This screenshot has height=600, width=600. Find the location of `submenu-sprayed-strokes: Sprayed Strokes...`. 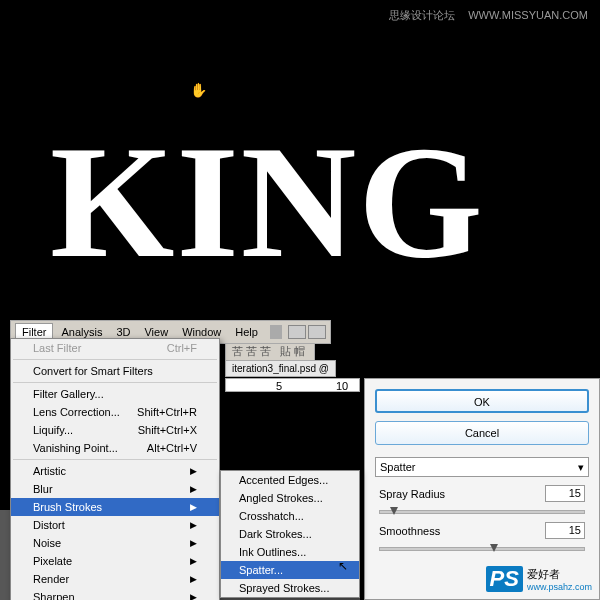

submenu-sprayed-strokes: Sprayed Strokes... is located at coordinates (290, 588).